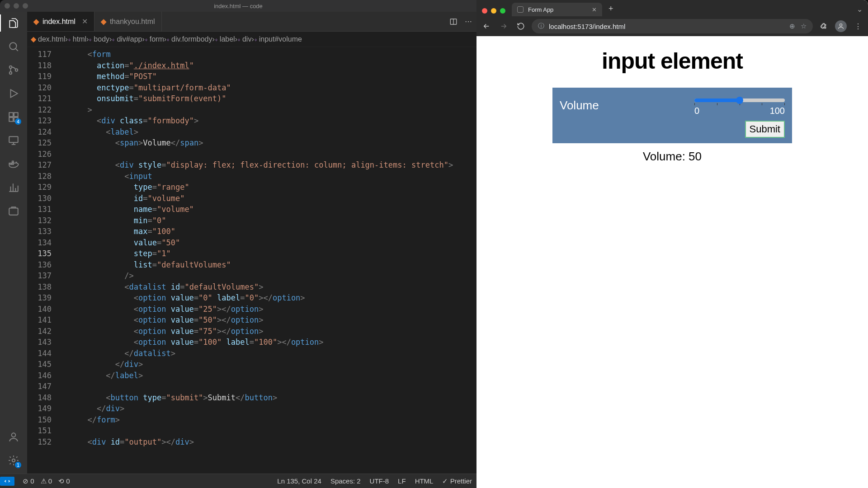  Describe the element at coordinates (841, 26) in the screenshot. I see `profile-avatar` at that location.